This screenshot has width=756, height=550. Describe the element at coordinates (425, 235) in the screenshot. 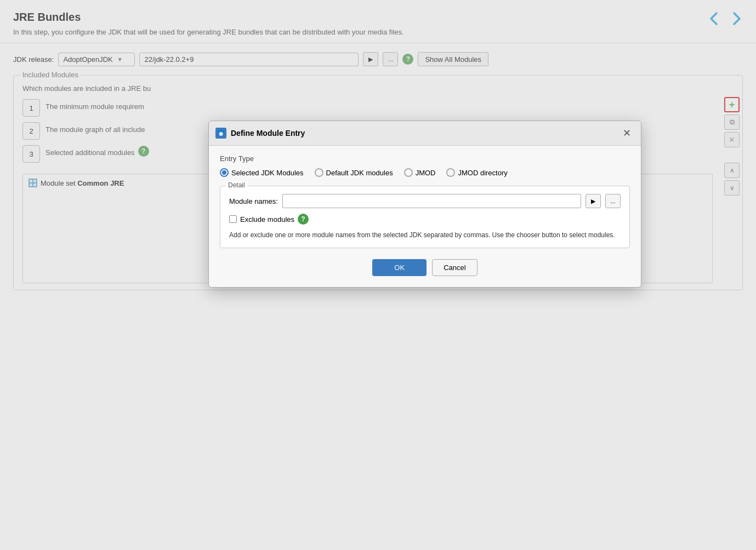

I see `info-text: Add or exclude one or more module names …` at that location.